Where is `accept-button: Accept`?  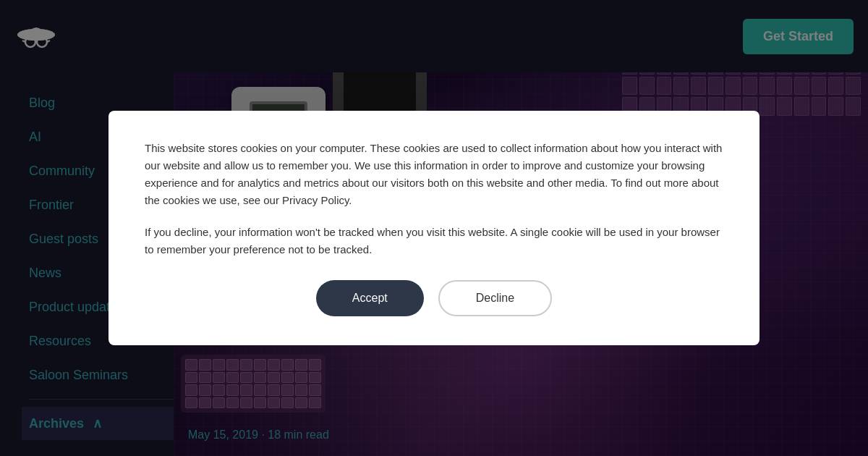
accept-button: Accept is located at coordinates (370, 298).